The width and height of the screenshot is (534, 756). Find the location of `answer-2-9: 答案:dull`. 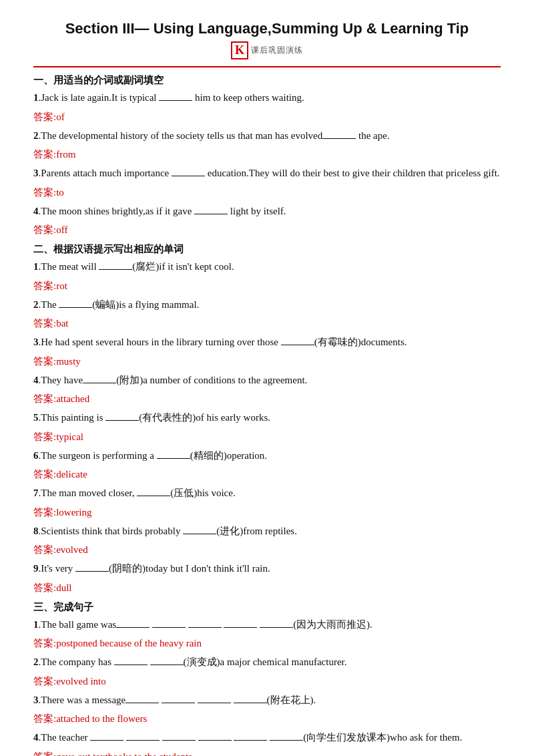

answer-2-9: 答案:dull is located at coordinates (267, 588).